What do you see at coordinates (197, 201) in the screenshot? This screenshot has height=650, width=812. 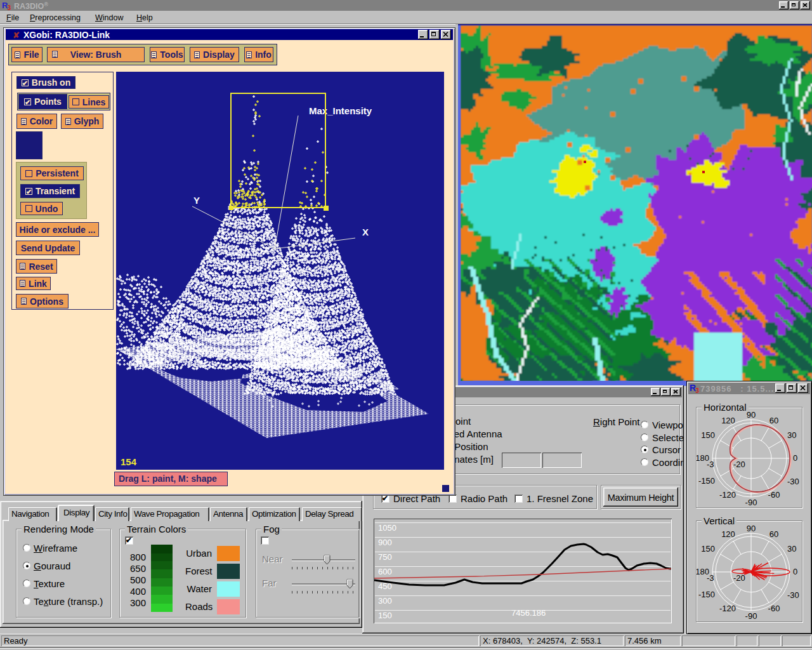 I see `svg-text: Y` at bounding box center [197, 201].